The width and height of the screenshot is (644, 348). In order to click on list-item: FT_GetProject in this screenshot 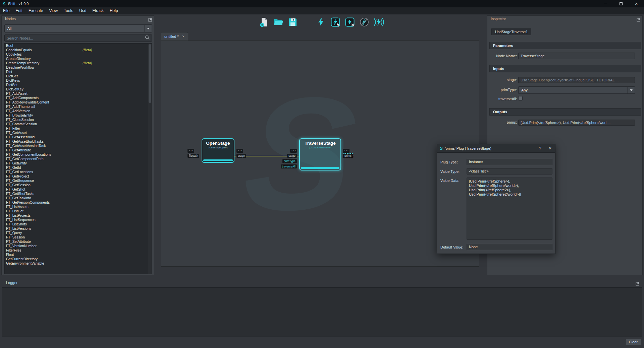, I will do `click(78, 176)`.